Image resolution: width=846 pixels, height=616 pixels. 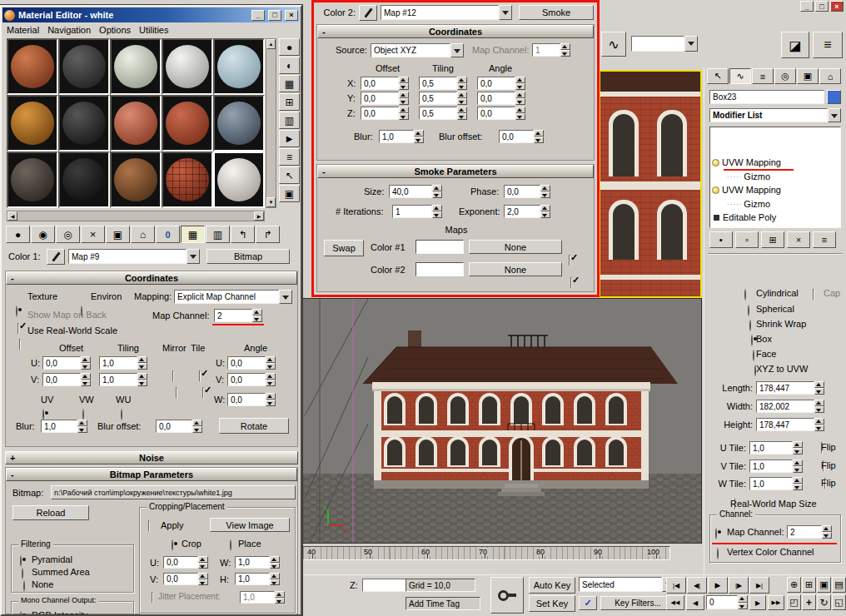 What do you see at coordinates (739, 585) in the screenshot?
I see `next-frame-button: |▶` at bounding box center [739, 585].